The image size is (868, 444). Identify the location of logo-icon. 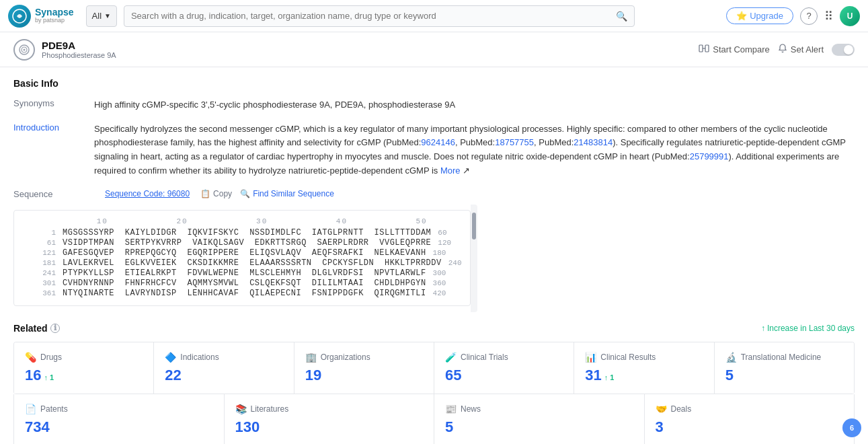
(19, 16).